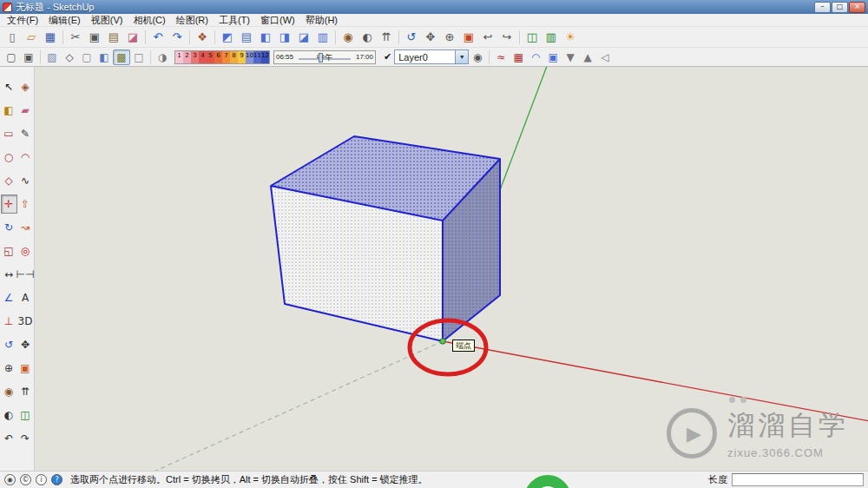  I want to click on back-view-button: ◪, so click(304, 37).